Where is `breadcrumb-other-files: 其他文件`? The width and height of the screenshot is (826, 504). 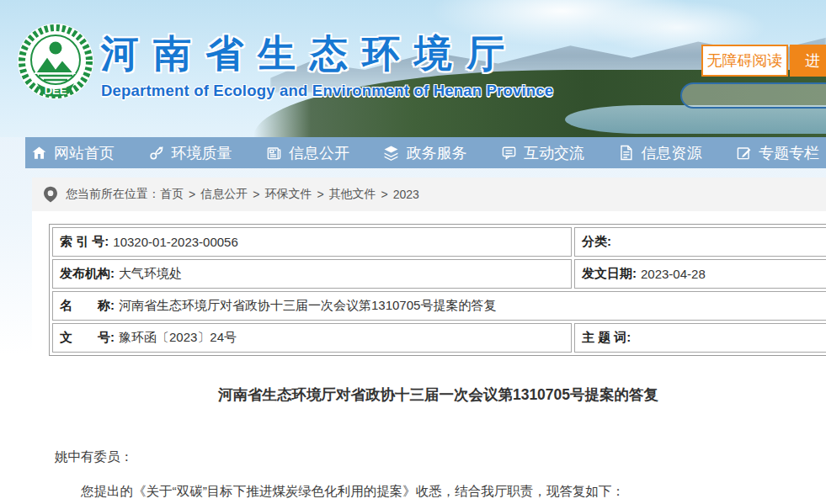 breadcrumb-other-files: 其他文件 is located at coordinates (353, 194).